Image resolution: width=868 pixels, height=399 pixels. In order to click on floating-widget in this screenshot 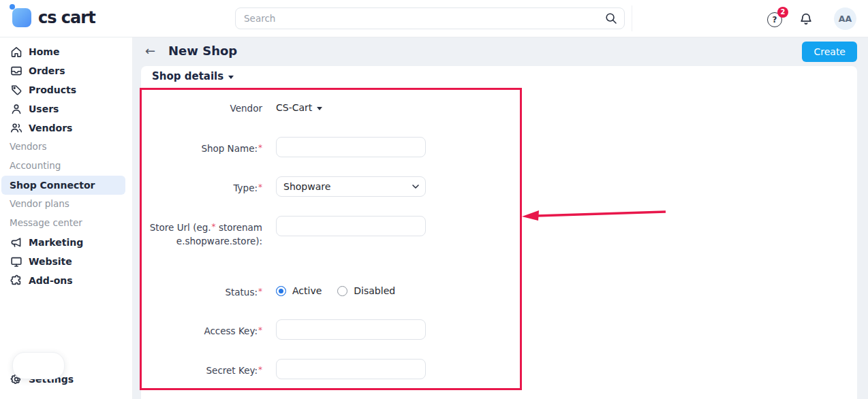, I will do `click(38, 366)`.